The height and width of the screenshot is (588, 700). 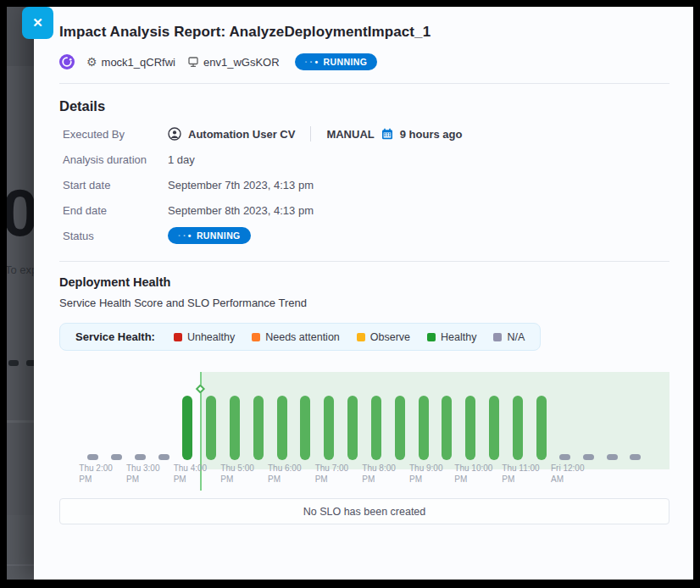 I want to click on legend-item: Unhealthy, so click(x=204, y=337).